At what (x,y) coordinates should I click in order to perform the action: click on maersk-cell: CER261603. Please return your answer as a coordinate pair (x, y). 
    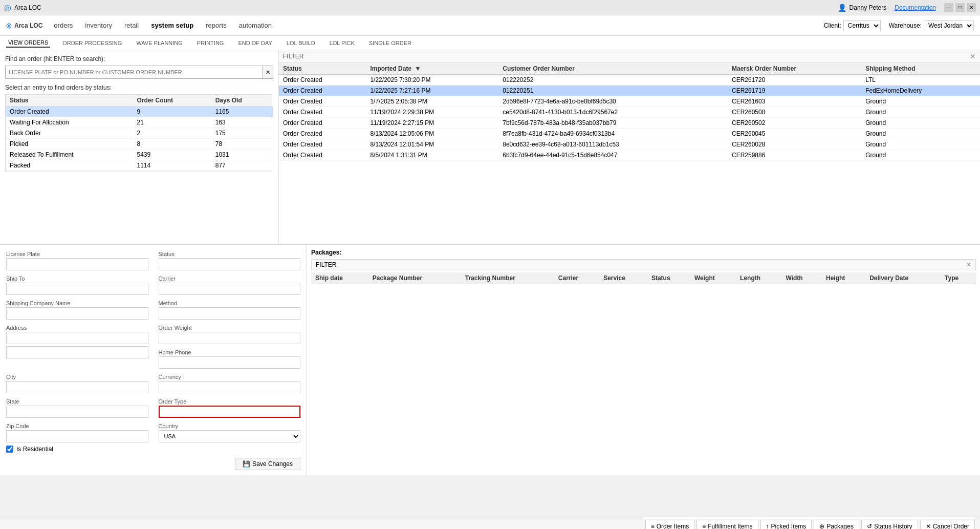
    Looking at the image, I should click on (794, 101).